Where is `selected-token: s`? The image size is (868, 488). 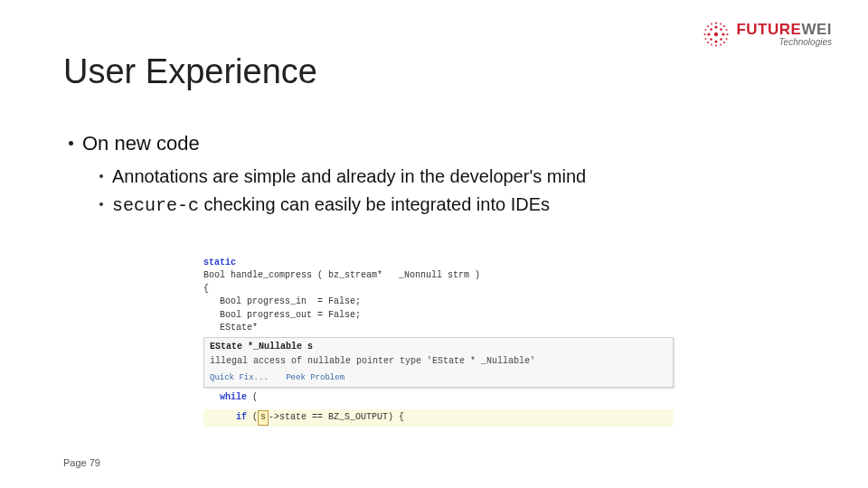
selected-token: s is located at coordinates (263, 418).